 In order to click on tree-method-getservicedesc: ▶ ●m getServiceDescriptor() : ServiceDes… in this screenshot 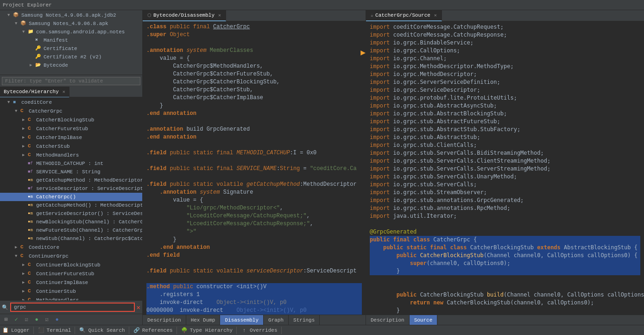, I will do `click(71, 214)`.